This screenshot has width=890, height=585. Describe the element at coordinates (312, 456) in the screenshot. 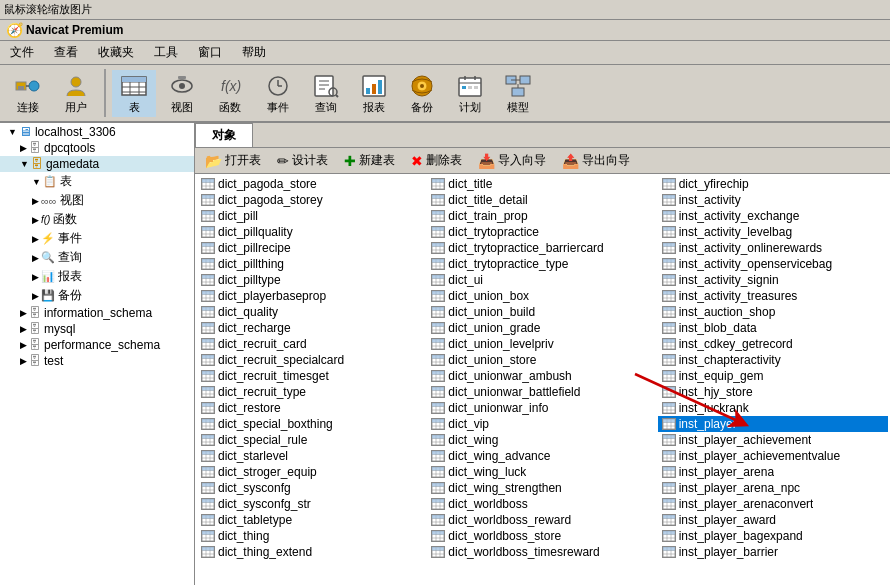

I see `table-entry-dict_starlevel: dict_starlevel` at that location.